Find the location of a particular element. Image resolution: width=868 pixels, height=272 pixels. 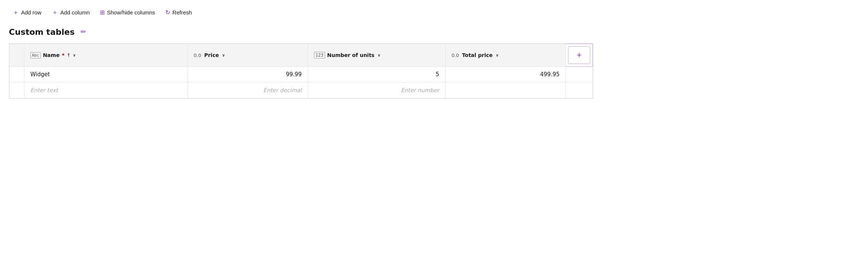

sort-asc-icon: ↑ is located at coordinates (68, 55).